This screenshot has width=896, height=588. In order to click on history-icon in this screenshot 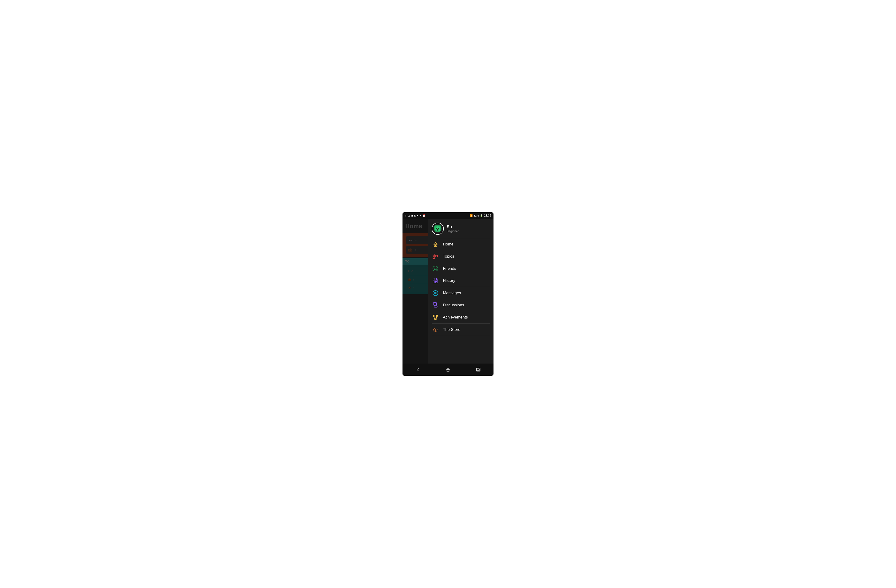, I will do `click(435, 281)`.